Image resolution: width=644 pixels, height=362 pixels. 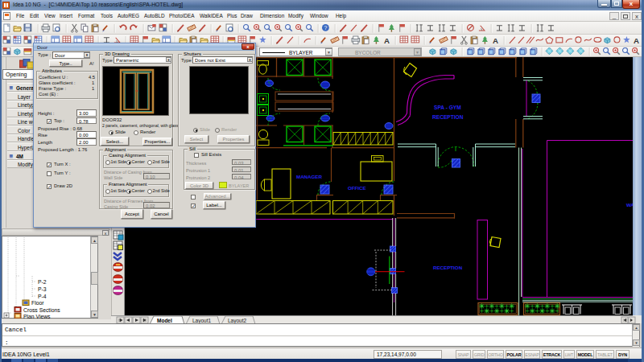 What do you see at coordinates (630, 205) in the screenshot?
I see `svg-text: WAIT` at bounding box center [630, 205].